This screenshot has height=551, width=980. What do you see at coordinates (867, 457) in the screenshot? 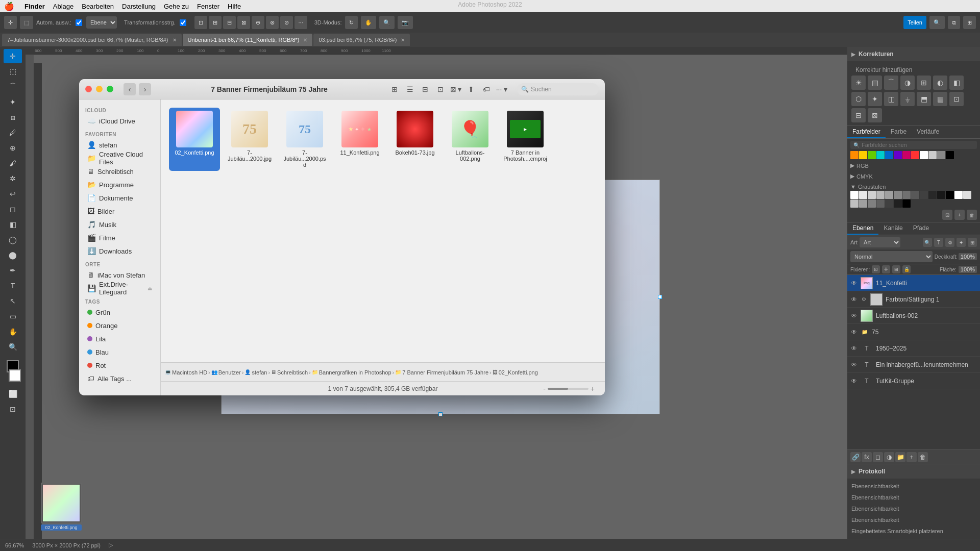
I see `layer-style-btn: fx` at bounding box center [867, 457].